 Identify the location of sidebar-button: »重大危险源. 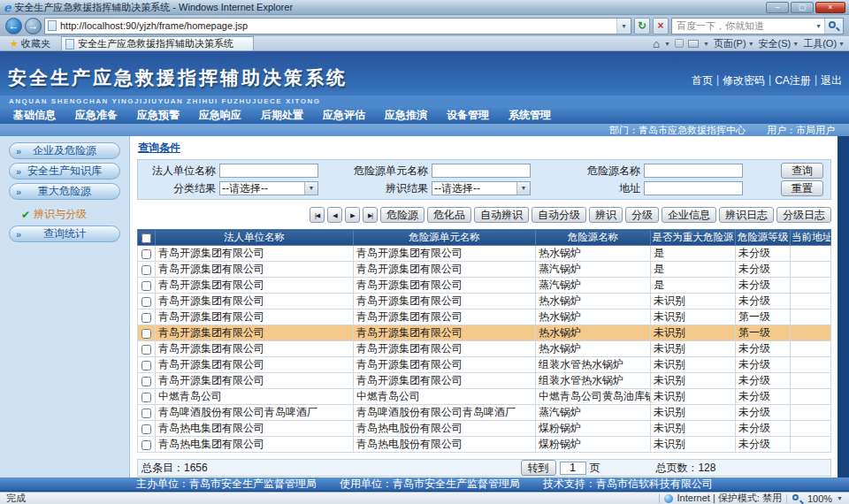
(65, 191).